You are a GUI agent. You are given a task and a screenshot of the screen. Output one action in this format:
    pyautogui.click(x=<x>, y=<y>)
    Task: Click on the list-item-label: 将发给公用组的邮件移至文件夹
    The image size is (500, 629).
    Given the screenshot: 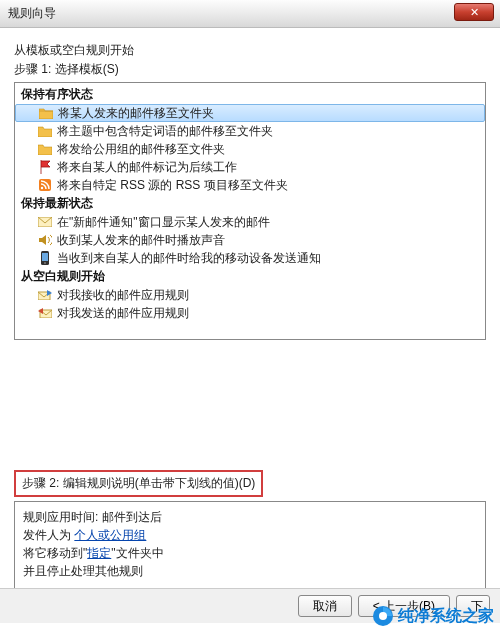 What is the action you would take?
    pyautogui.click(x=141, y=150)
    